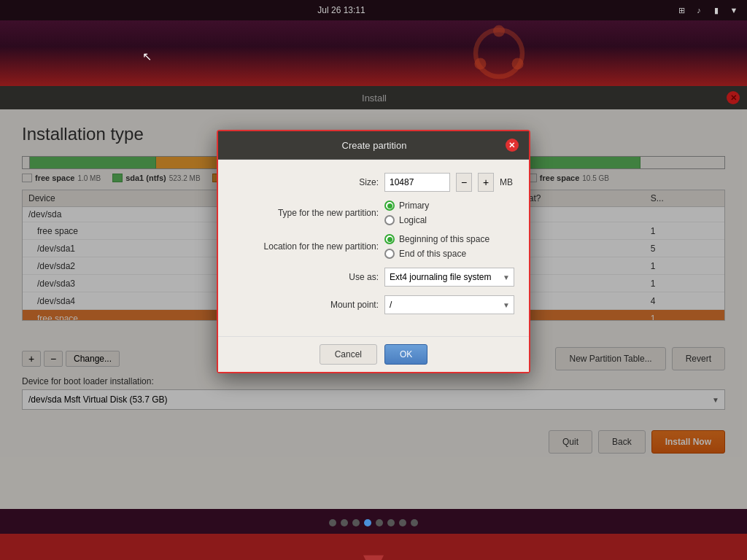 The width and height of the screenshot is (747, 560). Describe the element at coordinates (147, 56) in the screenshot. I see `cursor: ↖` at that location.